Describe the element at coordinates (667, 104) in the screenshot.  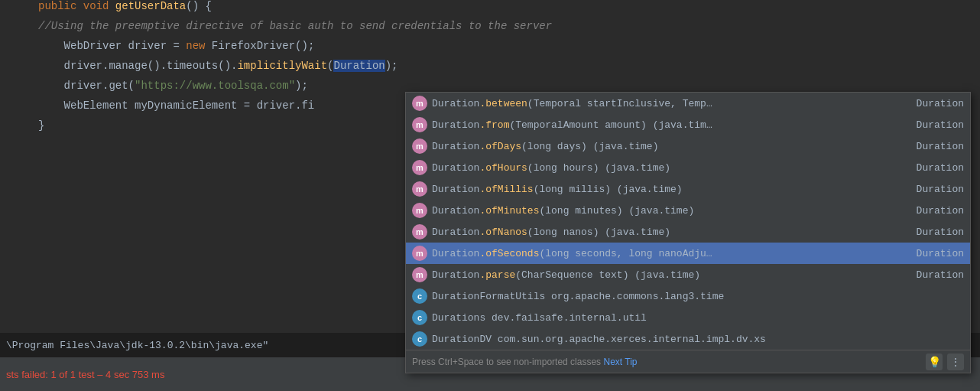
I see `autocomplete-text: Duration.between(Temporal startInclusive…` at that location.